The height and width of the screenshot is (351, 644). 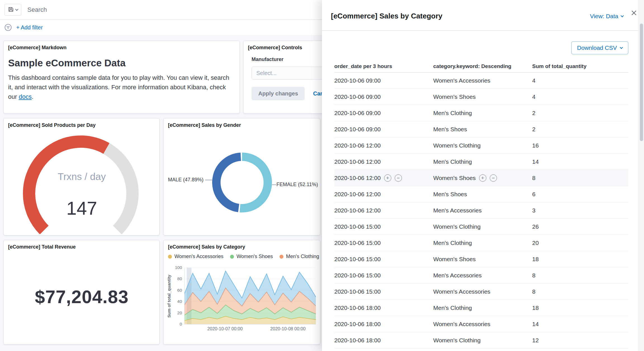 What do you see at coordinates (641, 82) in the screenshot?
I see `scrollbar-thumb` at bounding box center [641, 82].